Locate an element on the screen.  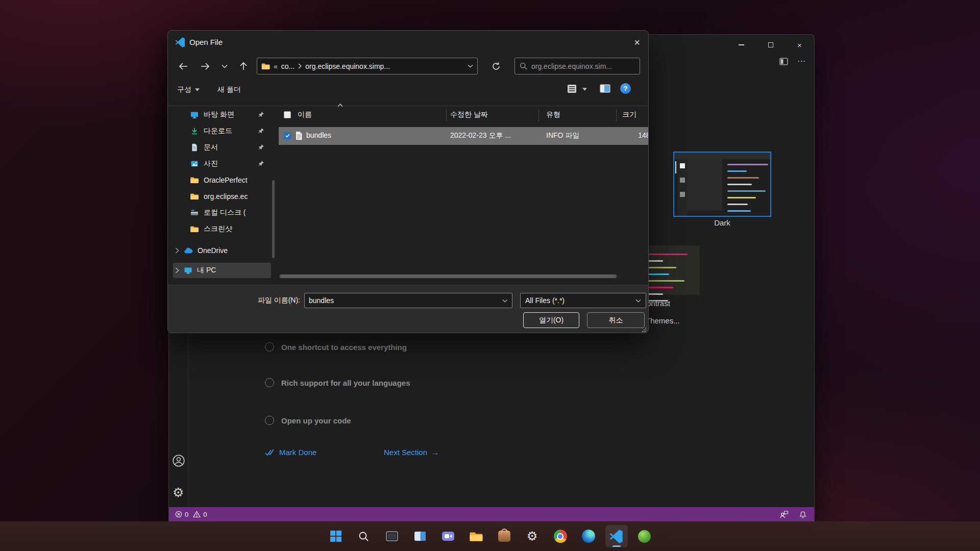
account-icon is located at coordinates (179, 461).